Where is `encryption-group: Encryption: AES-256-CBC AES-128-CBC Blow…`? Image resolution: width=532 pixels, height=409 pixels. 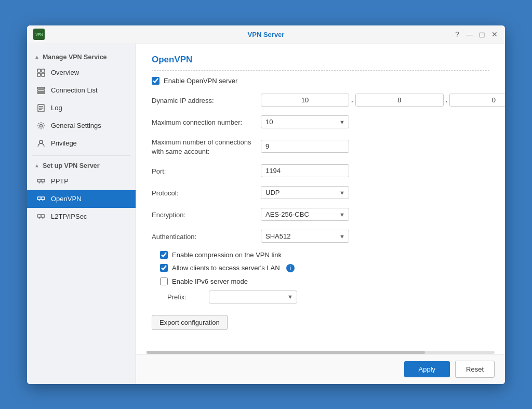 encryption-group: Encryption: AES-256-CBC AES-128-CBC Blow… is located at coordinates (321, 215).